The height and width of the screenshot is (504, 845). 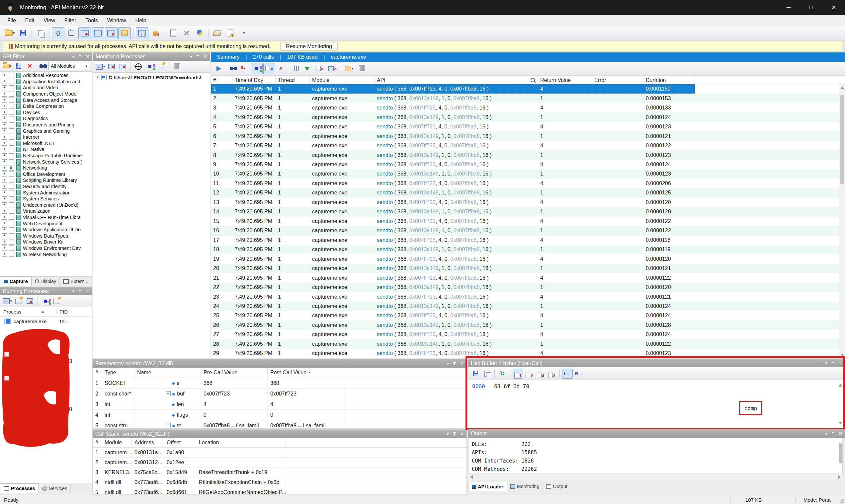 What do you see at coordinates (655, 477) in the screenshot?
I see `output-hscrollbar` at bounding box center [655, 477].